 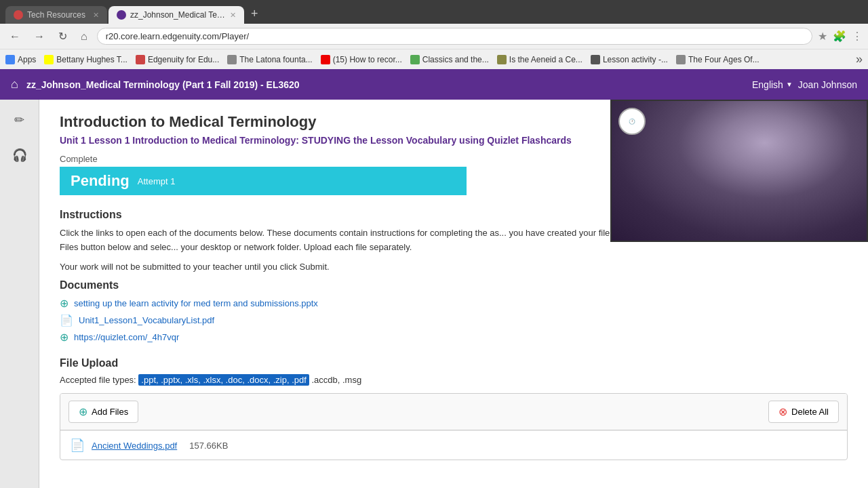 What do you see at coordinates (389, 85) in the screenshot?
I see `app-title: zz_Johnson_Medical Terminology (Part 1 F…` at bounding box center [389, 85].